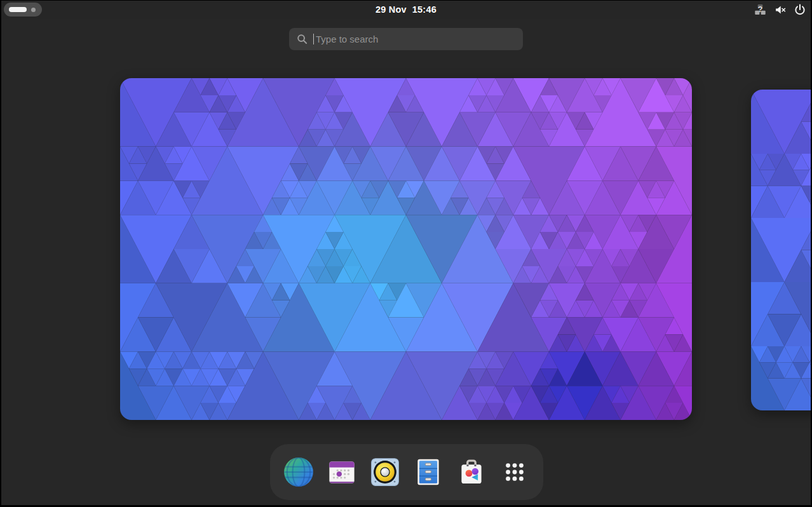  What do you see at coordinates (761, 9) in the screenshot?
I see `network-question-glyph: ?` at bounding box center [761, 9].